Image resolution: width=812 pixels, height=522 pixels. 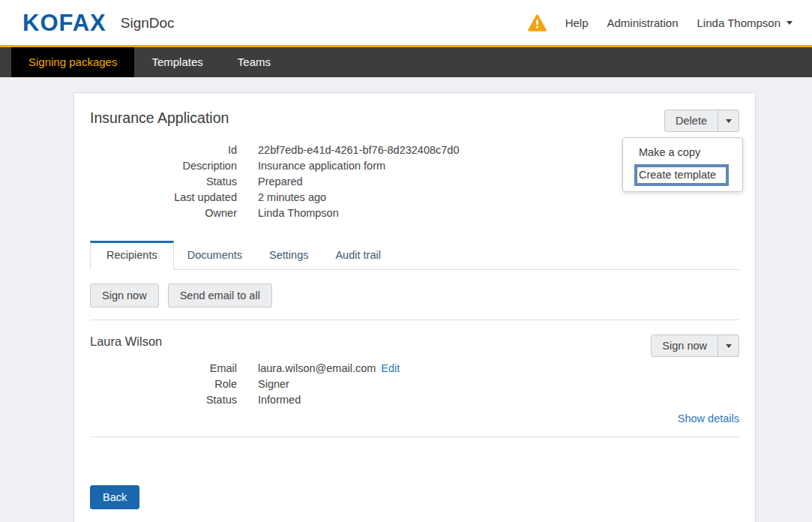 I want to click on nav-item-signing-packages: Signing packages, so click(x=73, y=62).